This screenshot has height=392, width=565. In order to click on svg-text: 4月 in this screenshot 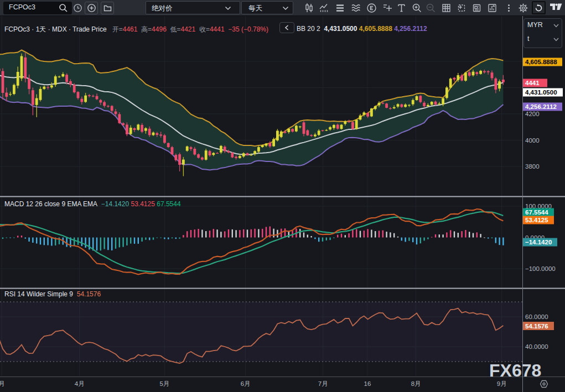, I will do `click(80, 384)`.